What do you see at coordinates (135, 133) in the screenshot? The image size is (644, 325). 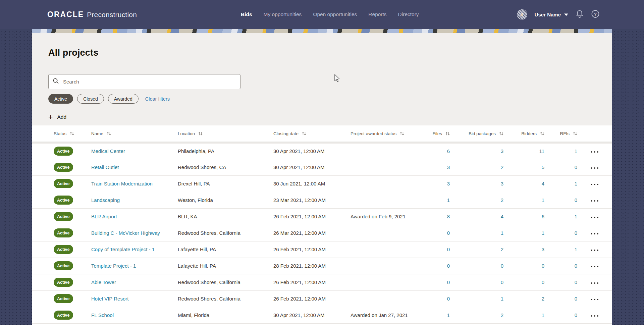 I see `sort-header-name: Name` at bounding box center [135, 133].